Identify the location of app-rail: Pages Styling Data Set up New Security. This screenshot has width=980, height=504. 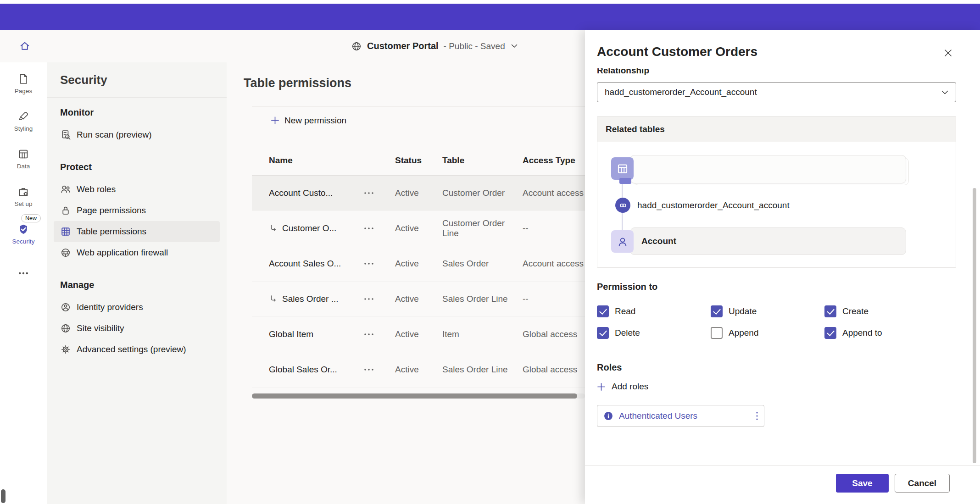
(23, 283).